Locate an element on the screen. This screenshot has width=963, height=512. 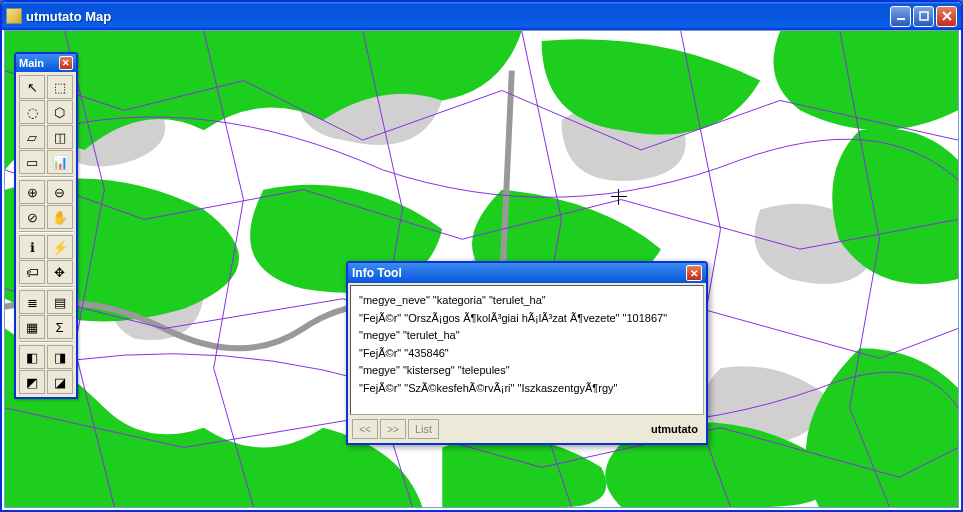
toolbox-titlebar: Main ✕ is located at coordinates (46, 63).